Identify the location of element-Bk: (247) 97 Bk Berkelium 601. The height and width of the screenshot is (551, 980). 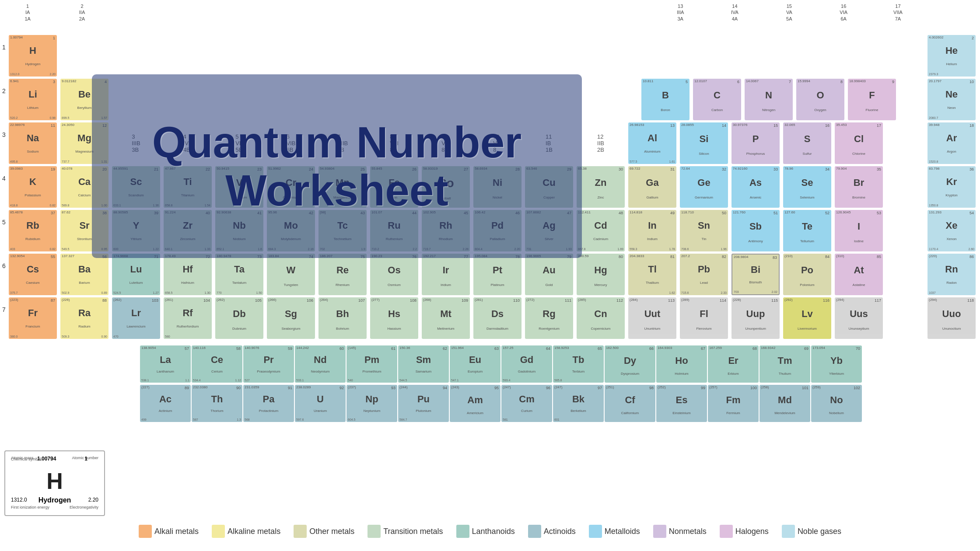
(578, 403).